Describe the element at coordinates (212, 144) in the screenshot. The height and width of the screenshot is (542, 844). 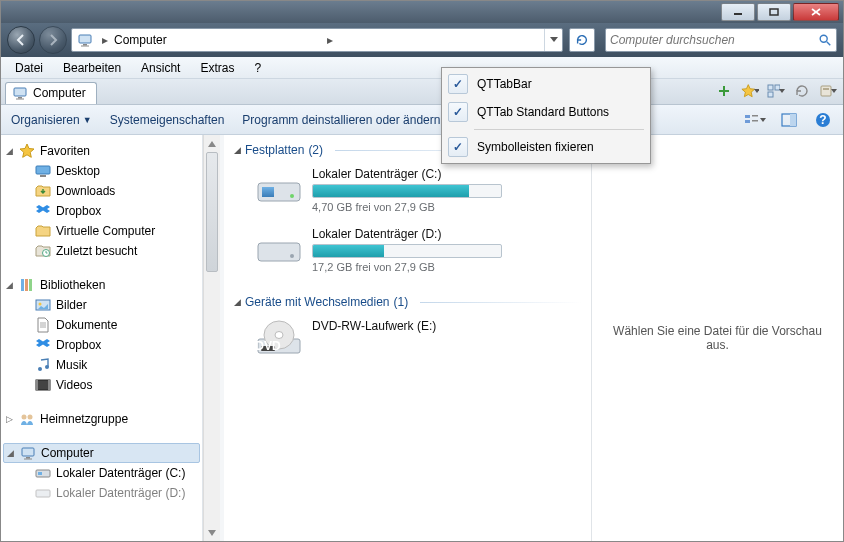
I see `scroll-up-icon` at that location.